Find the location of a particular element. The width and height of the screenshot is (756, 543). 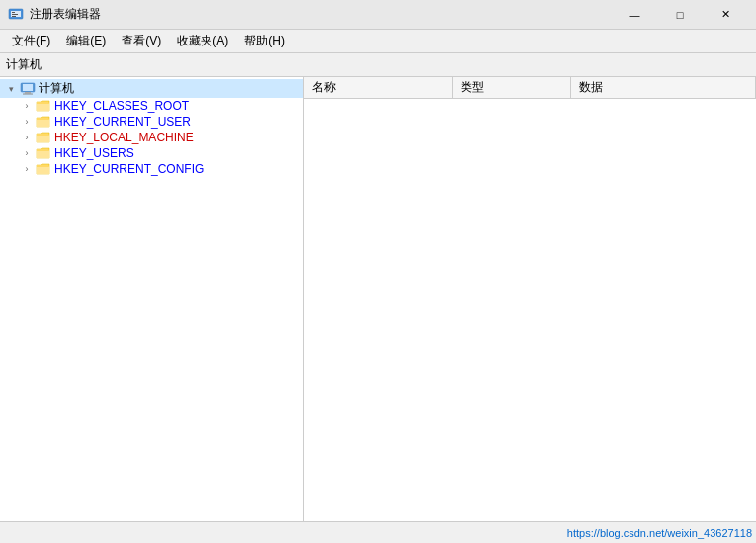

menu-edit: 编辑(E) is located at coordinates (86, 42).